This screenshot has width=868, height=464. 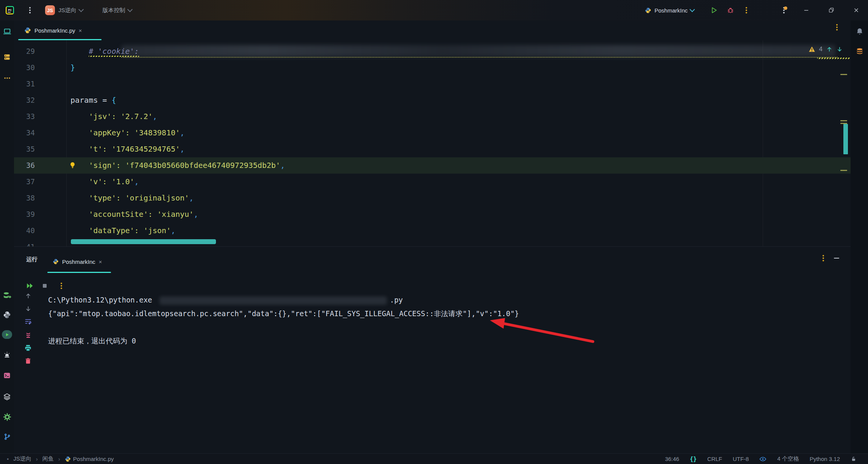 What do you see at coordinates (77, 262) in the screenshot?
I see `run-tab-poshmarkinc: PoshmarkInc ×` at bounding box center [77, 262].